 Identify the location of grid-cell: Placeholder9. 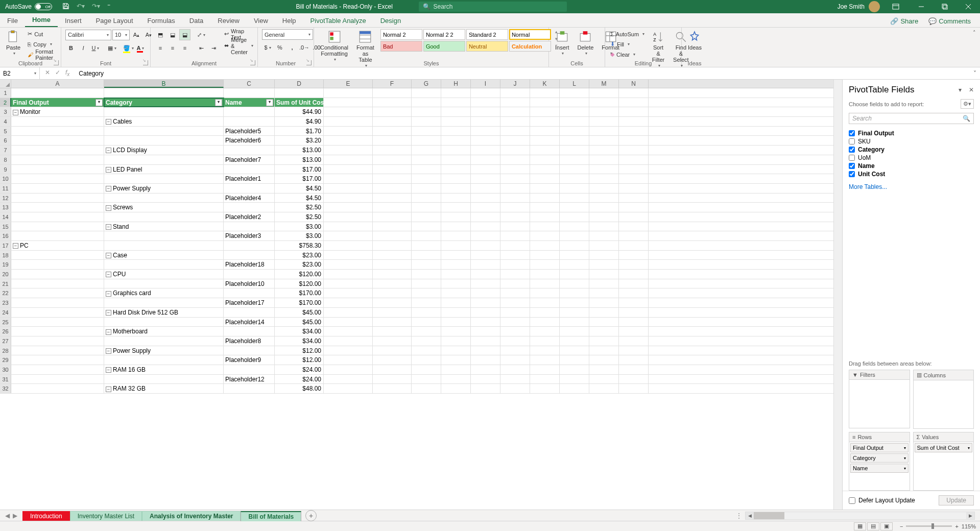
(249, 360).